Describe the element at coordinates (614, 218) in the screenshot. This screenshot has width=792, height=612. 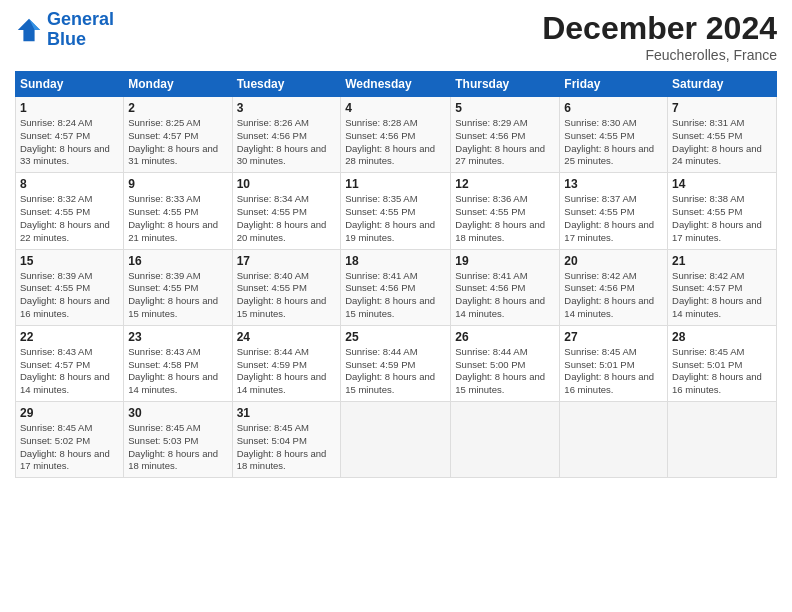
I see `day-info: Sunrise: 8:37 AMSunset: 4:55 PMDaylight:…` at that location.